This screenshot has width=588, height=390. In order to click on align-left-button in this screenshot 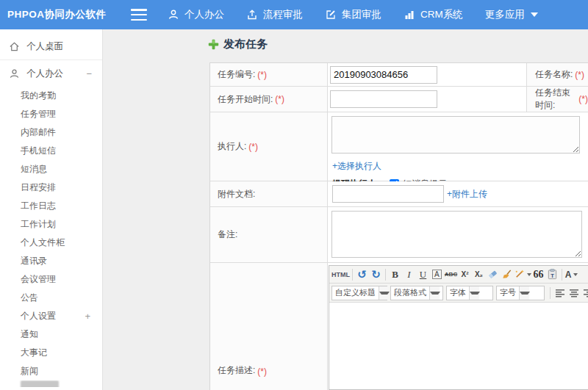, I will do `click(560, 292)`.